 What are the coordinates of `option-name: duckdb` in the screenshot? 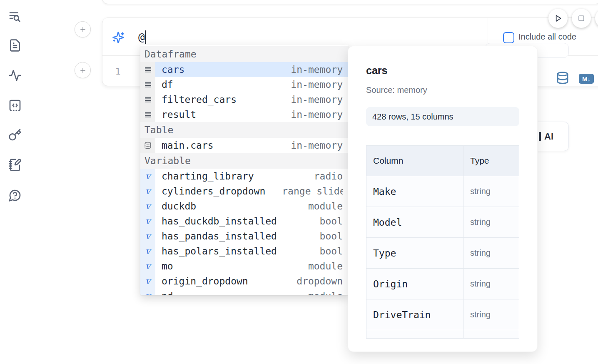 It's located at (179, 206).